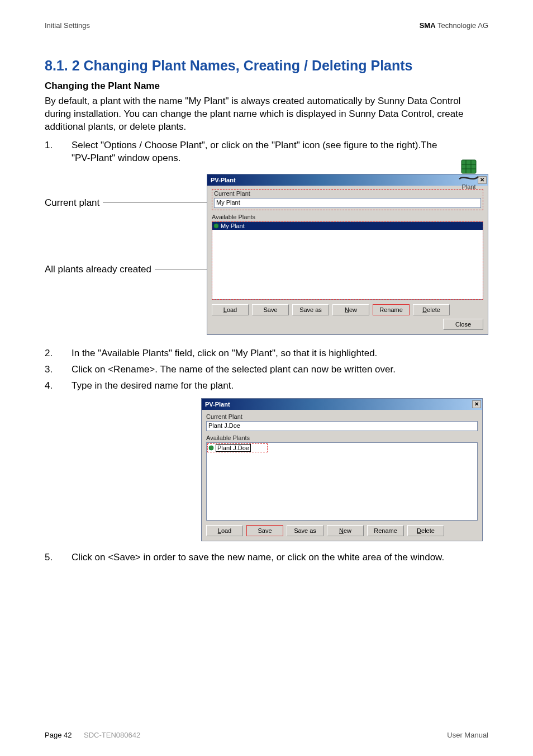 The width and height of the screenshot is (533, 756). Describe the element at coordinates (67, 26) in the screenshot. I see `header-left: Initial Settings` at that location.